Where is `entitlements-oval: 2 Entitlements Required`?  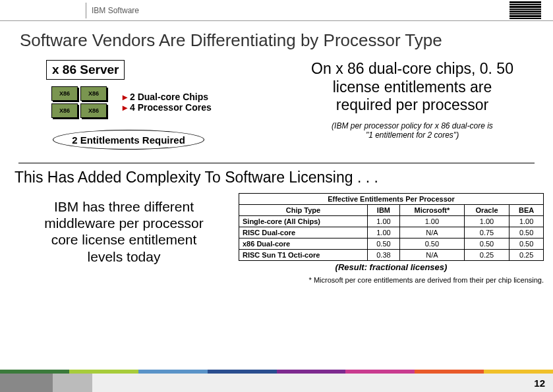
entitlements-oval: 2 Entitlements Required is located at coordinates (129, 140).